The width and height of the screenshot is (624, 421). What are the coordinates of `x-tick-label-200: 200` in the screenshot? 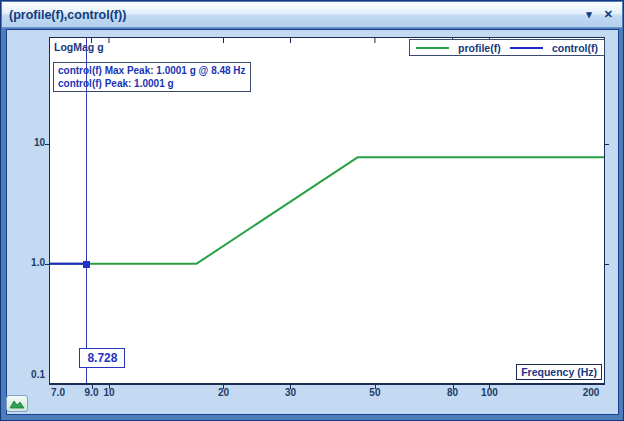 It's located at (591, 392).